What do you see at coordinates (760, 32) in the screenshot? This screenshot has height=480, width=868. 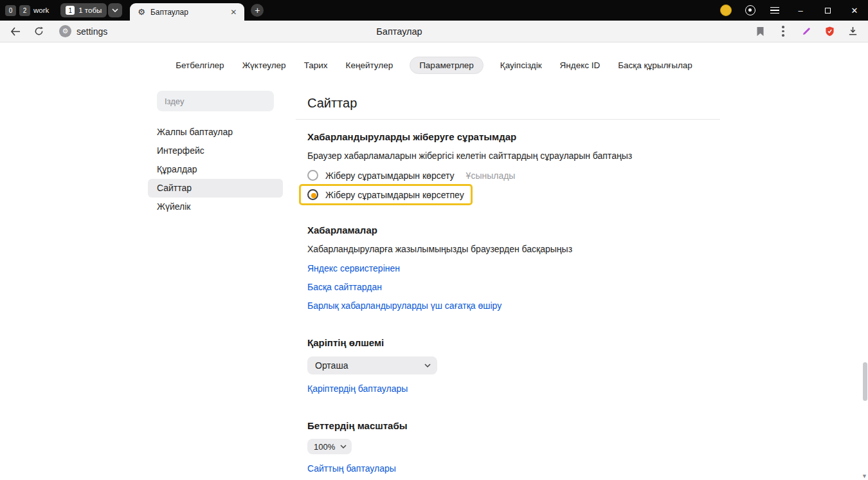 I see `bookmark-button` at bounding box center [760, 32].